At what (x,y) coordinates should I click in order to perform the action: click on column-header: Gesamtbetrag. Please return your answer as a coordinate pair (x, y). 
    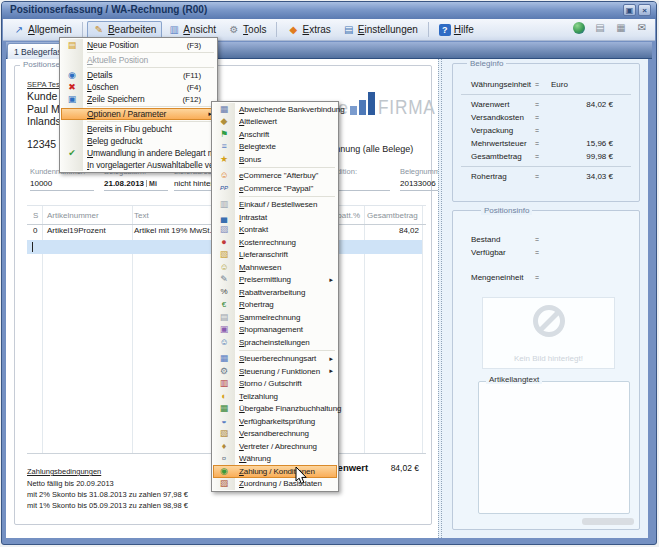
    Looking at the image, I should click on (392, 216).